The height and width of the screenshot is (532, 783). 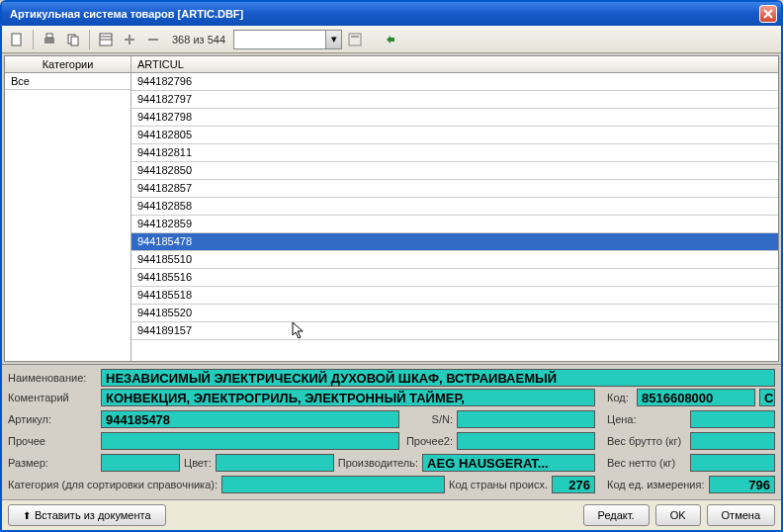 What do you see at coordinates (455, 313) in the screenshot?
I see `table-row: 944185520` at bounding box center [455, 313].